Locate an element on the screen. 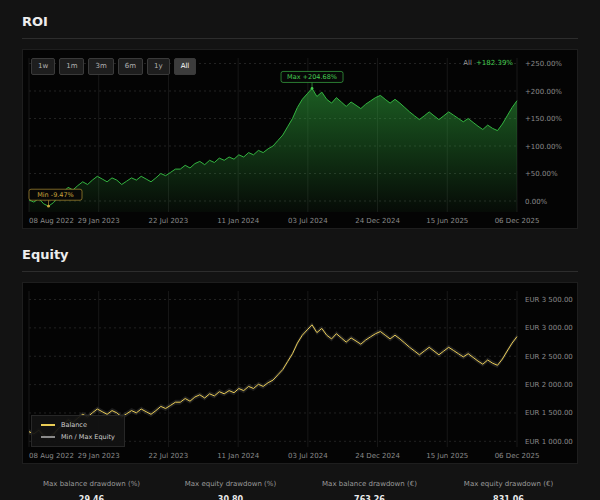  svg-text: 0.00% is located at coordinates (536, 202).